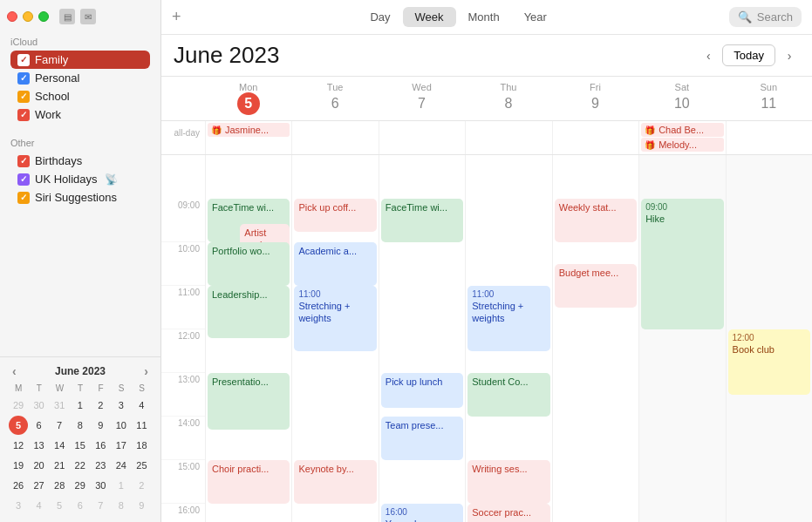 Image resolution: width=812 pixels, height=522 pixels. Describe the element at coordinates (249, 130) in the screenshot. I see `allday-event-jasmine: 🎁 Jasmine...` at that location.